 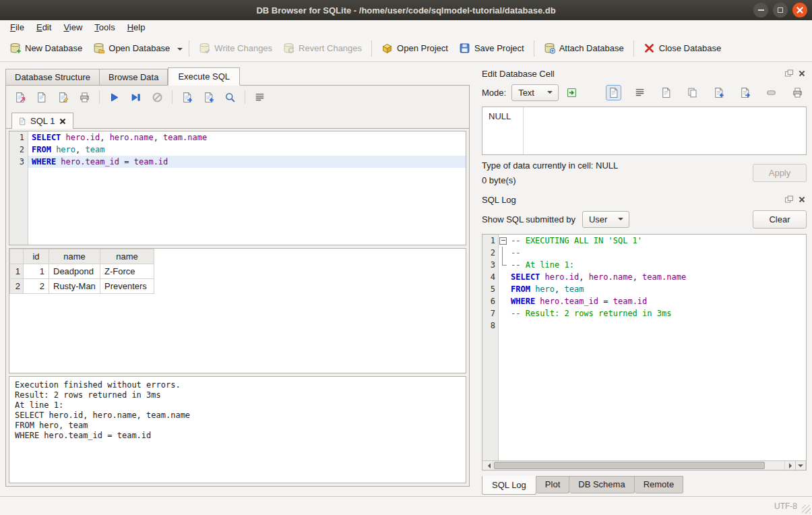 I want to click on cell-value-editor: NULL, so click(x=644, y=131).